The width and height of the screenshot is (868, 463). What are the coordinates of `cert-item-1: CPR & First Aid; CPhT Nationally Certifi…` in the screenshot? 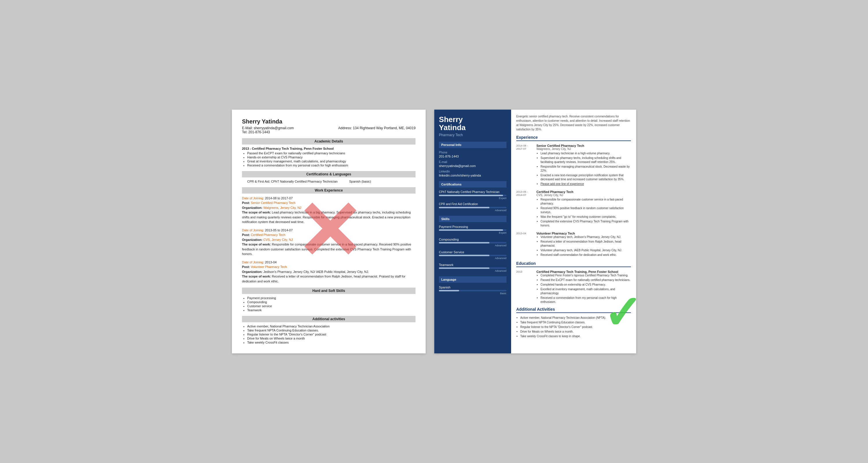 It's located at (292, 181).